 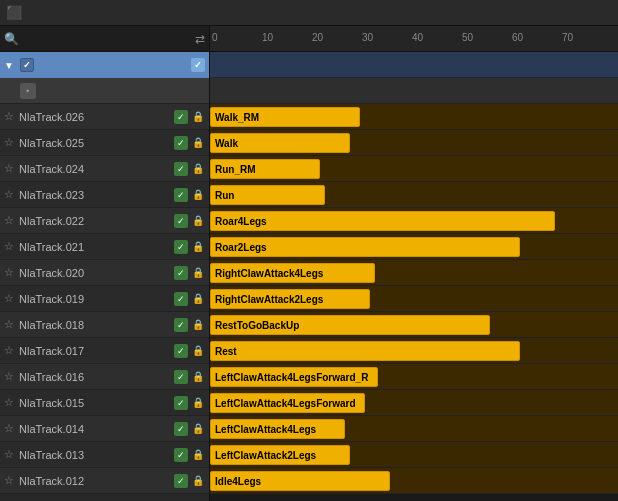 What do you see at coordinates (200, 39) in the screenshot?
I see `swap-icon: ⇄` at bounding box center [200, 39].